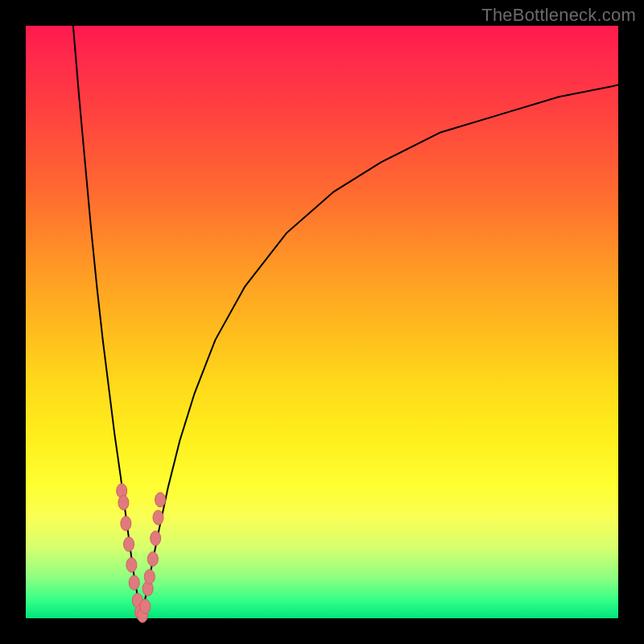  Describe the element at coordinates (108, 322) in the screenshot. I see `curve-left-branch` at that location.